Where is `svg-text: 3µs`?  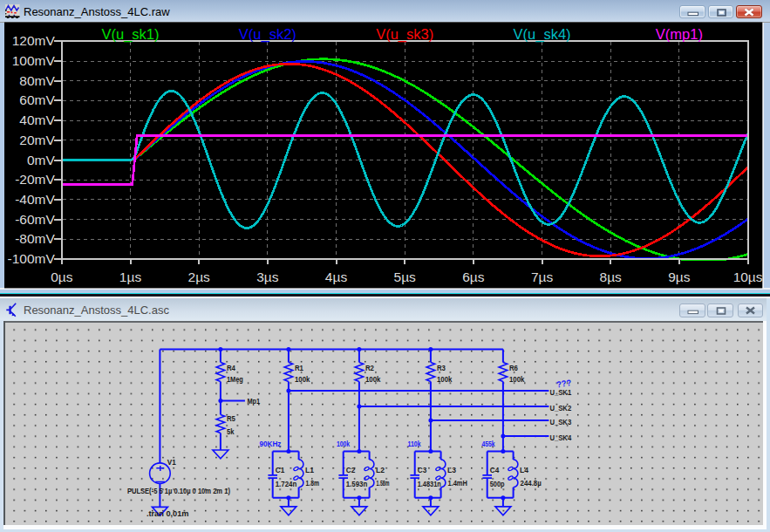 svg-text: 3µs is located at coordinates (268, 277).